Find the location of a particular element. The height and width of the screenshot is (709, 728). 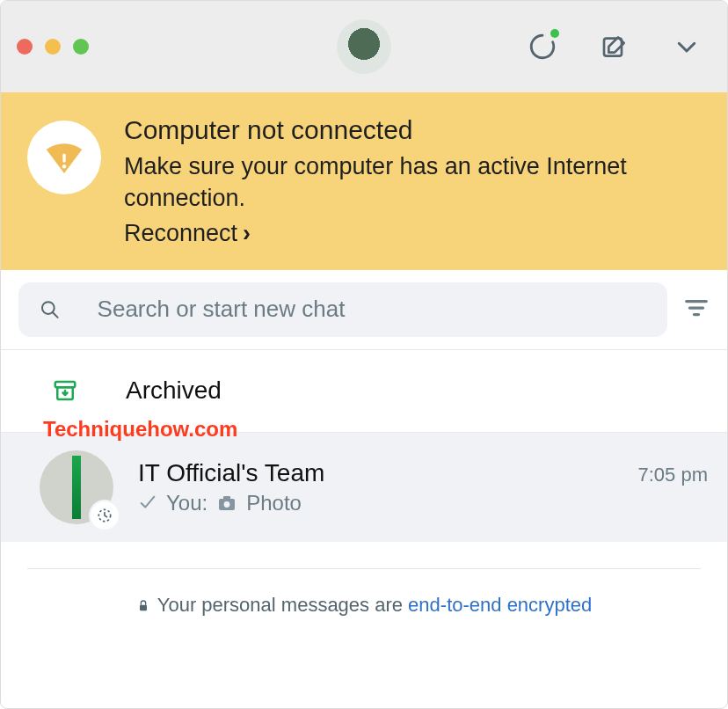

archive-icon is located at coordinates (65, 391).